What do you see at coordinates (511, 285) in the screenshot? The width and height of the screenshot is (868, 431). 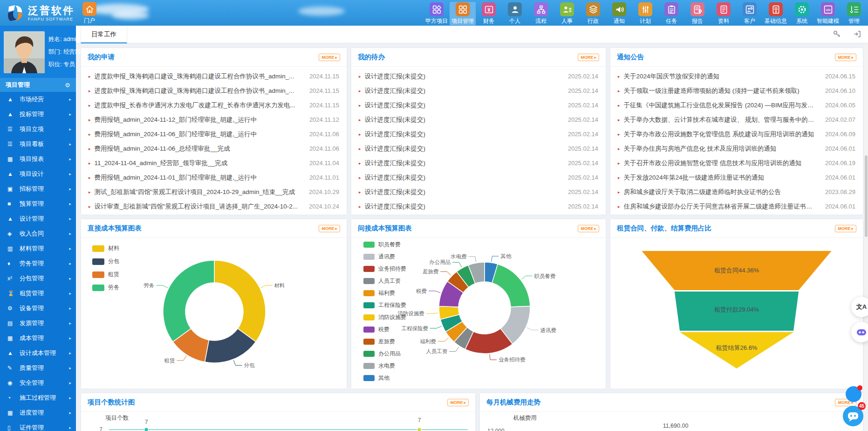 I see `donut-slice-职员餐费` at bounding box center [511, 285].